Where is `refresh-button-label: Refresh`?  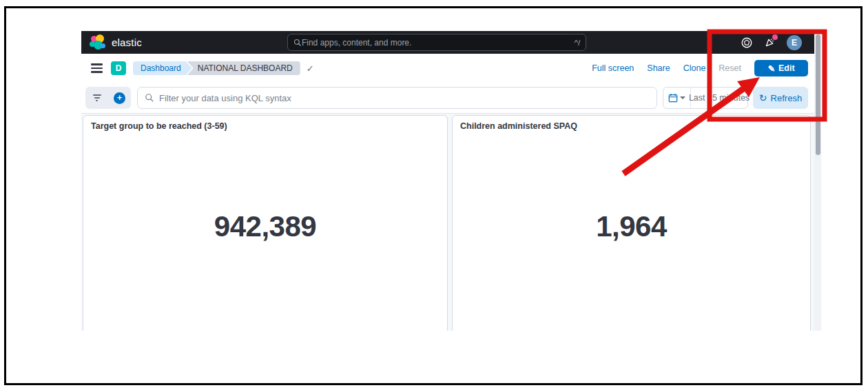 refresh-button-label: Refresh is located at coordinates (787, 98).